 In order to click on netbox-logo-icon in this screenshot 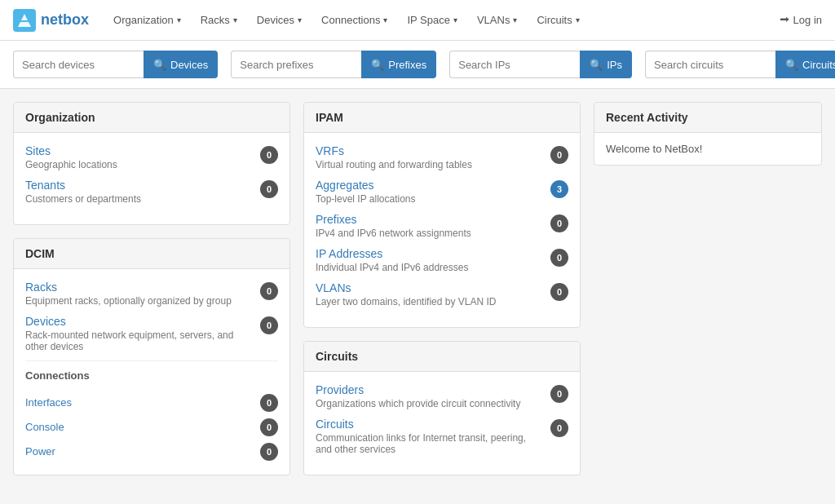, I will do `click(24, 20)`.